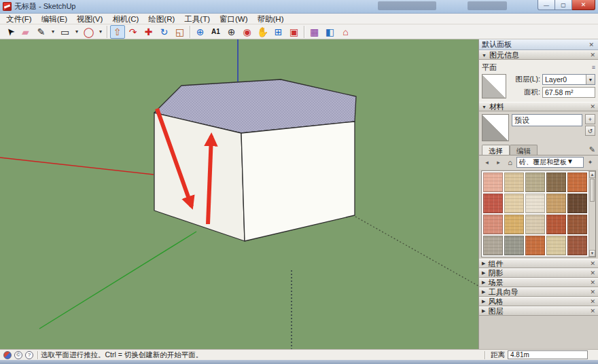  What do you see at coordinates (125, 19) in the screenshot?
I see `menu-item: 相机(C)` at bounding box center [125, 19].